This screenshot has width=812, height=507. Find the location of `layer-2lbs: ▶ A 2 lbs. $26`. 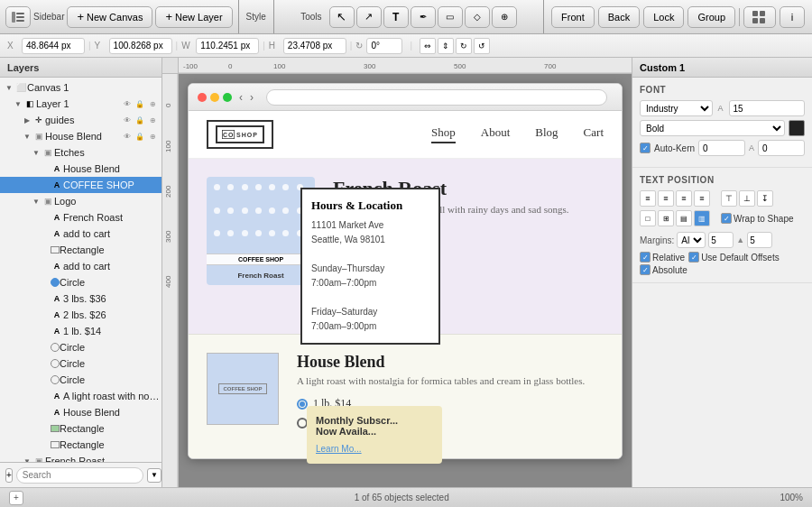

layer-2lbs: ▶ A 2 lbs. $26 is located at coordinates (81, 315).